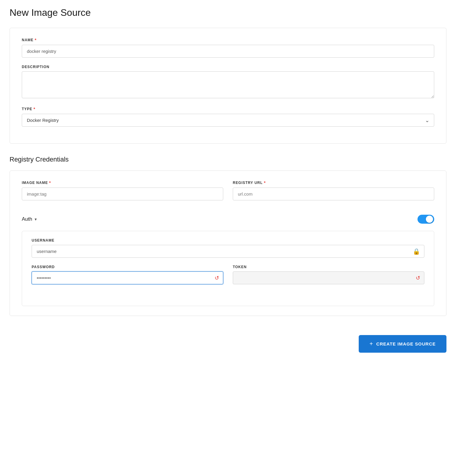 The width and height of the screenshot is (456, 476). I want to click on auth-section-card: USERNAME 🔒 PASSWORD ↺ TOKEN, so click(228, 268).